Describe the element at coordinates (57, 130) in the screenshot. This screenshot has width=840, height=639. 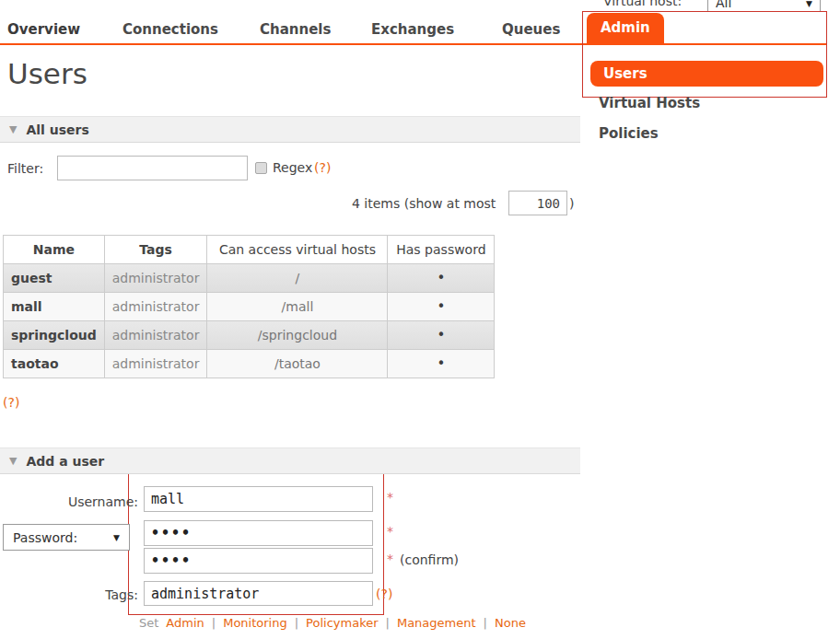
I see `section-title-all-users: All users` at that location.